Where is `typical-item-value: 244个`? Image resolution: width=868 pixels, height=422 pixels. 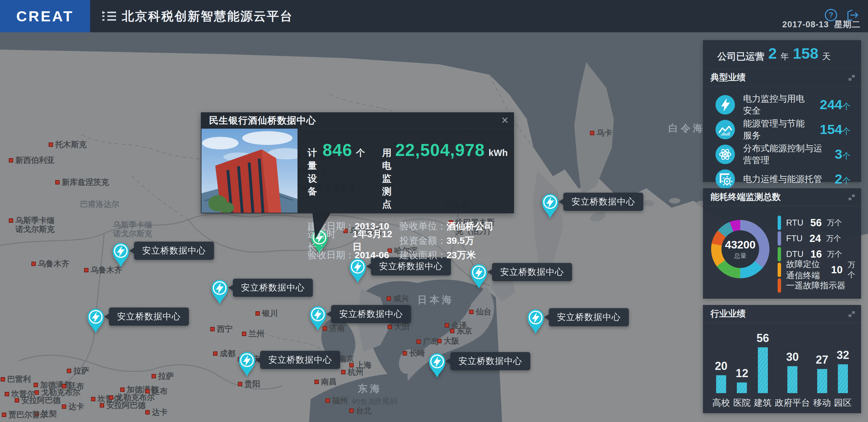 typical-item-value: 244个 is located at coordinates (835, 105).